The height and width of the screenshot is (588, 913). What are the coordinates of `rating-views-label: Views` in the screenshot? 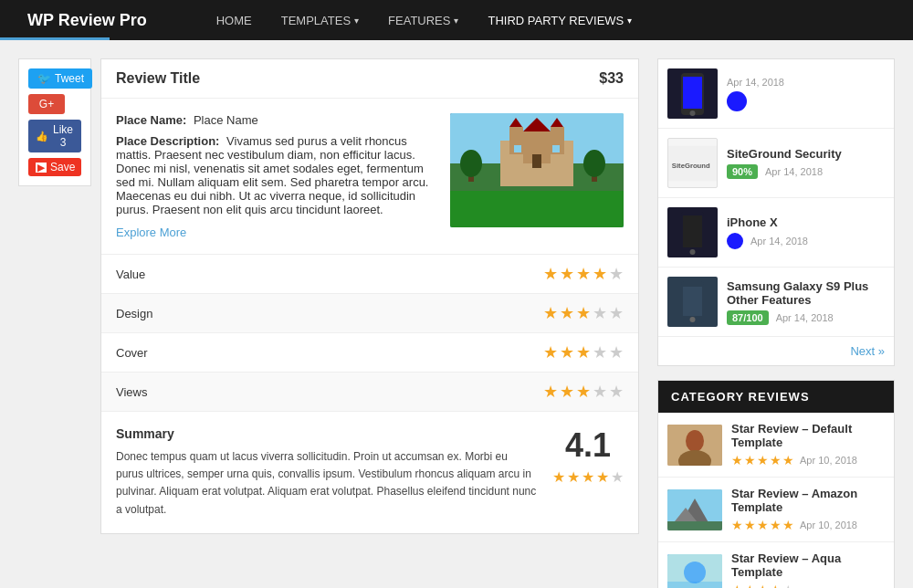 It's located at (131, 393).